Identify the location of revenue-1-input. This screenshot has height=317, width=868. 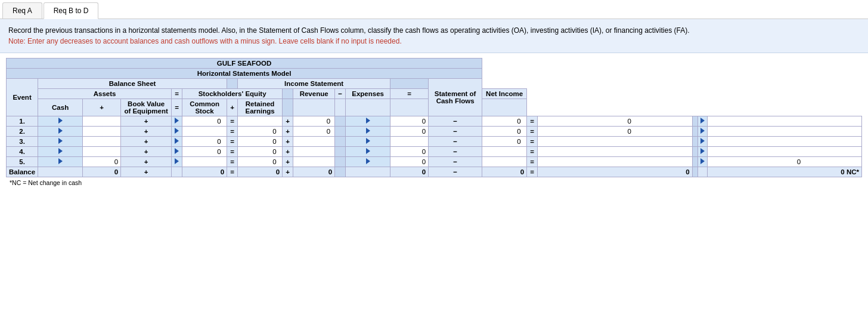
(409, 131).